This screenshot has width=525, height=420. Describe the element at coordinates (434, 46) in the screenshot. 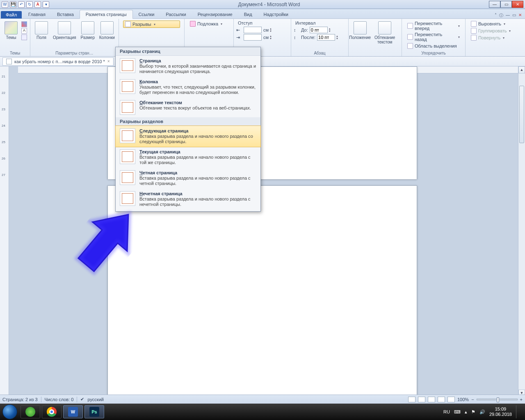

I see `selection-pane-button: Область выделения` at that location.